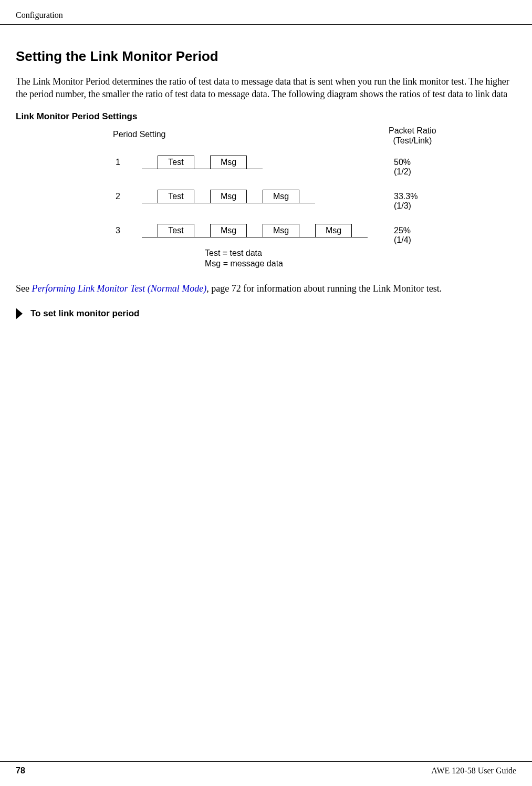 The width and height of the screenshot is (532, 786). What do you see at coordinates (118, 231) in the screenshot?
I see `period-value: 3` at bounding box center [118, 231].